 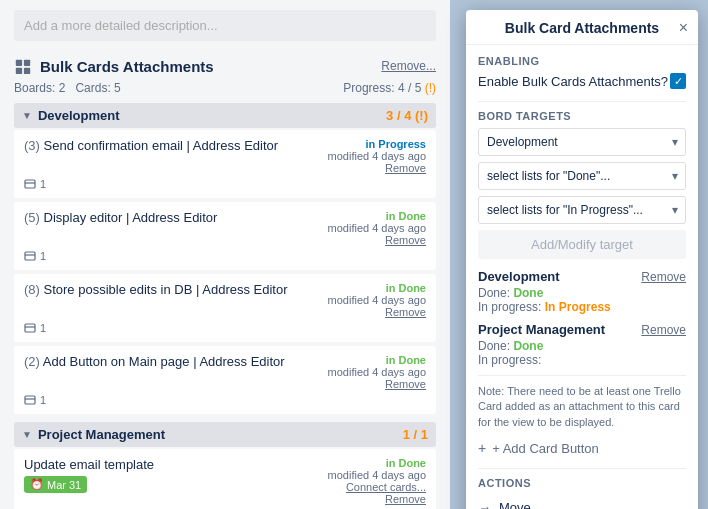 What do you see at coordinates (377, 481) in the screenshot?
I see `pm-card-meta: in Done modified 4 days ago Connect card…` at bounding box center [377, 481].